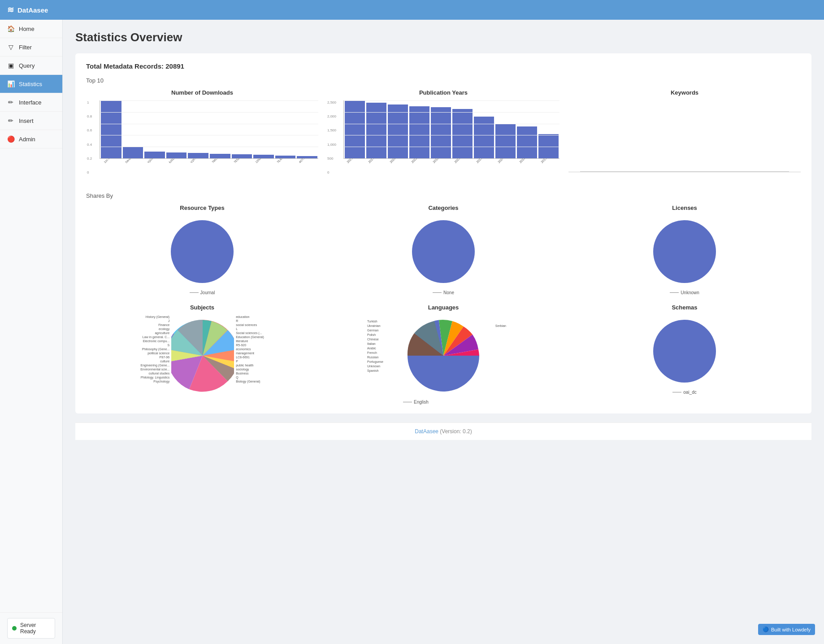 Image resolution: width=824 pixels, height=644 pixels. What do you see at coordinates (33, 10) in the screenshot?
I see `app-name: DatAasee` at bounding box center [33, 10].